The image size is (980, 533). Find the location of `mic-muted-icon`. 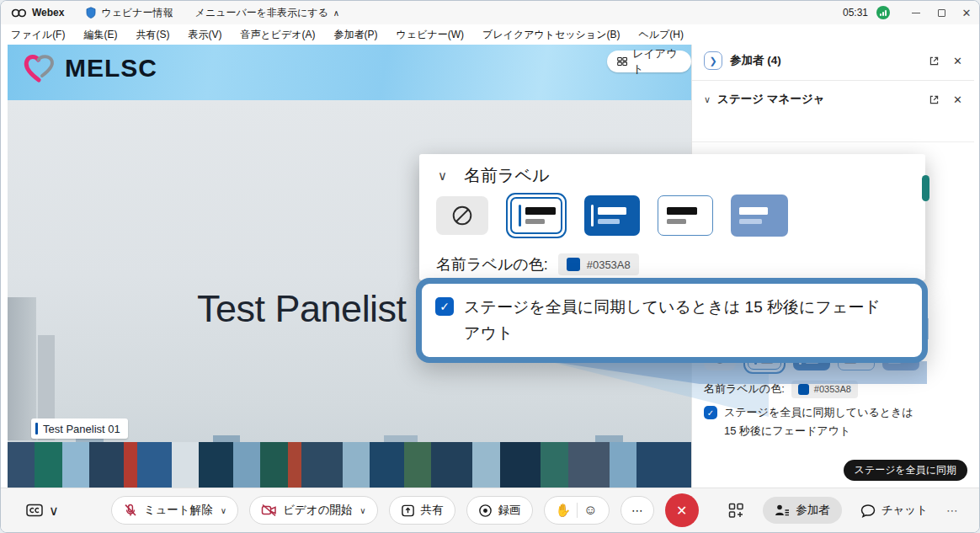

mic-muted-icon is located at coordinates (130, 510).